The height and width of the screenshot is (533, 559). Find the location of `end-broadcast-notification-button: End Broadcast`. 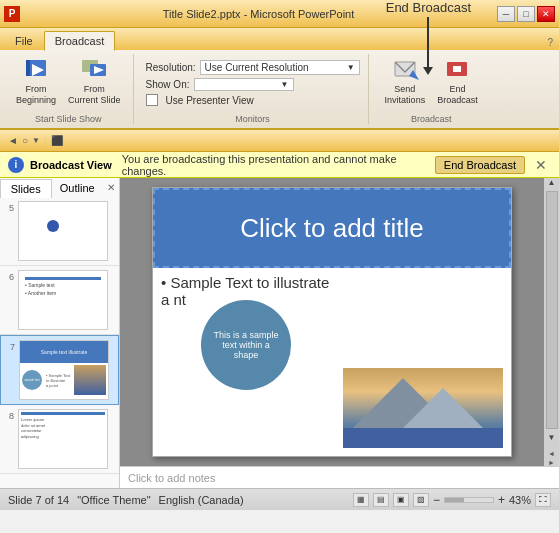

end-broadcast-notification-button: End Broadcast is located at coordinates (480, 165).